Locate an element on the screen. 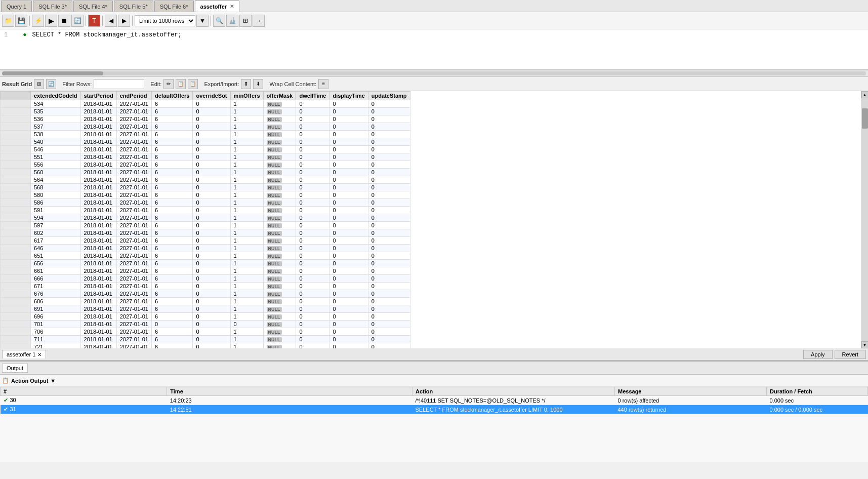 The image size is (868, 479). filter-rows-input is located at coordinates (119, 84).